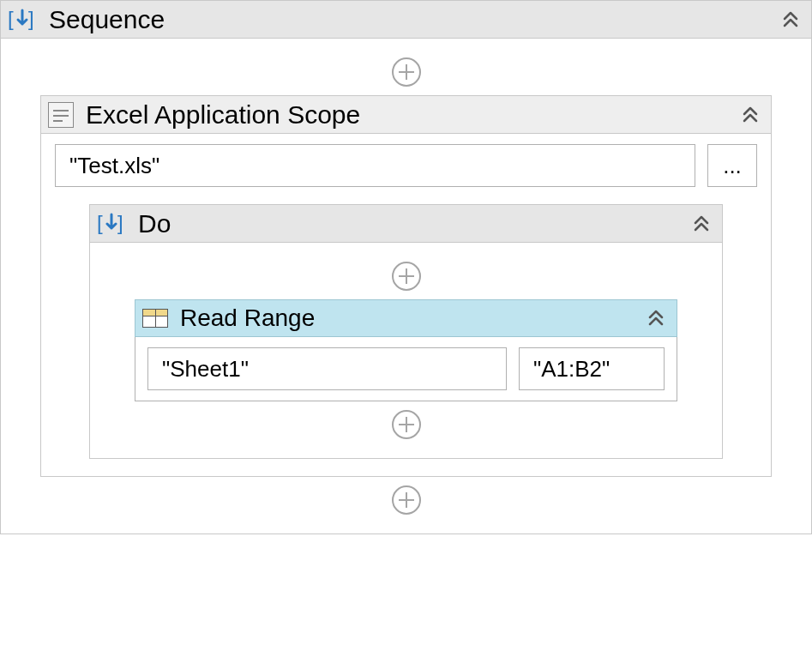  I want to click on do-header: [ ] Do, so click(406, 224).